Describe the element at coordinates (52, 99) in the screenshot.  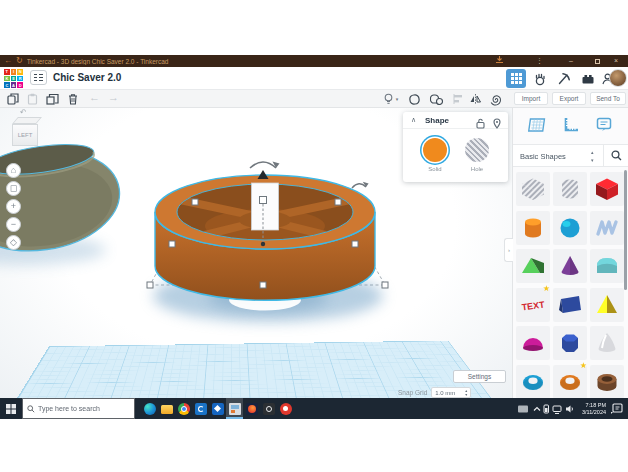
I see `duplicate-button` at that location.